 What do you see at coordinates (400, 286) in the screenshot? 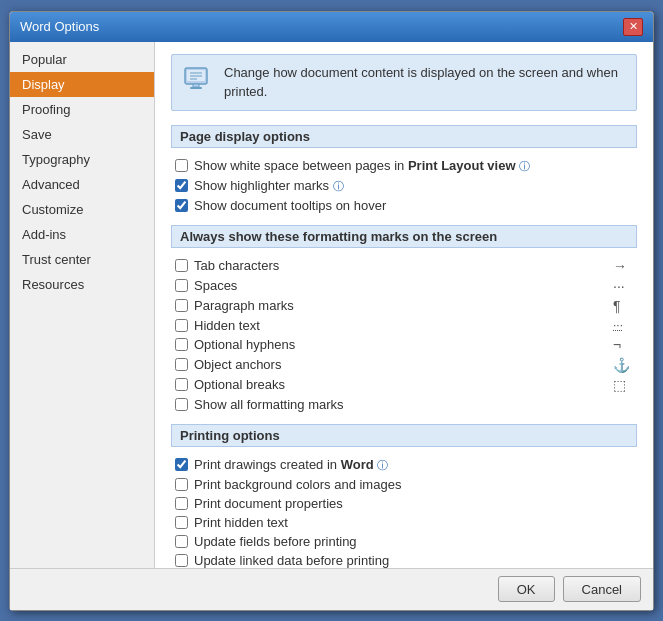
I see `spaces-label: Spaces` at bounding box center [400, 286].